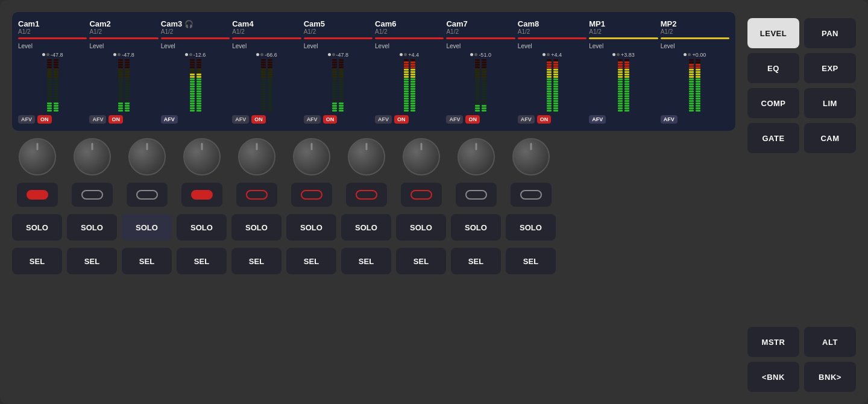 This screenshot has height=404, width=868. What do you see at coordinates (454, 119) in the screenshot?
I see `afv-button-6: AFV` at bounding box center [454, 119].